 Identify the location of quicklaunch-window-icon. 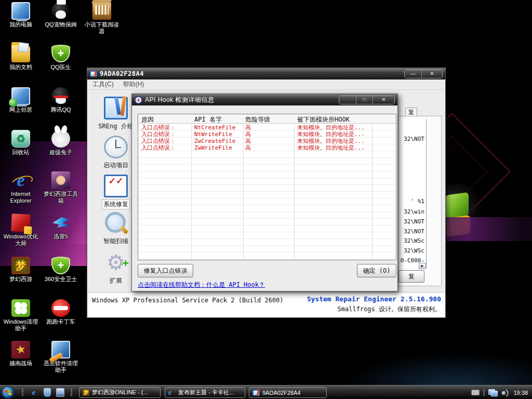
(60, 393).